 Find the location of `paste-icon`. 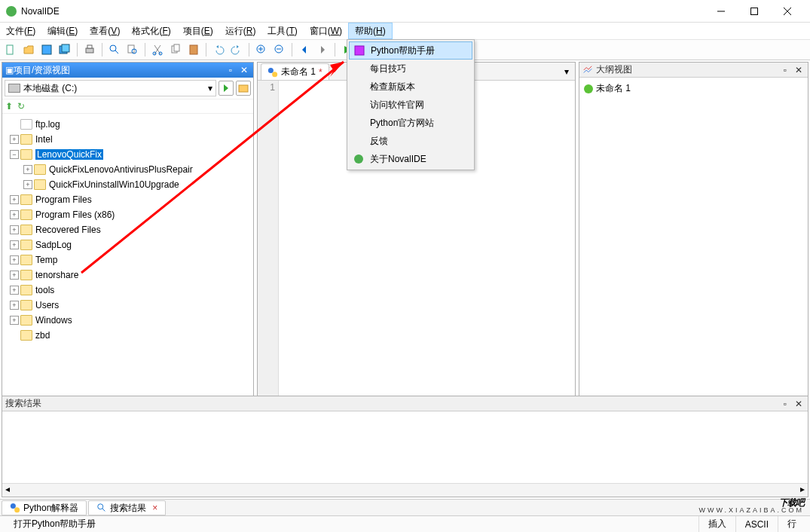

paste-icon is located at coordinates (194, 50).